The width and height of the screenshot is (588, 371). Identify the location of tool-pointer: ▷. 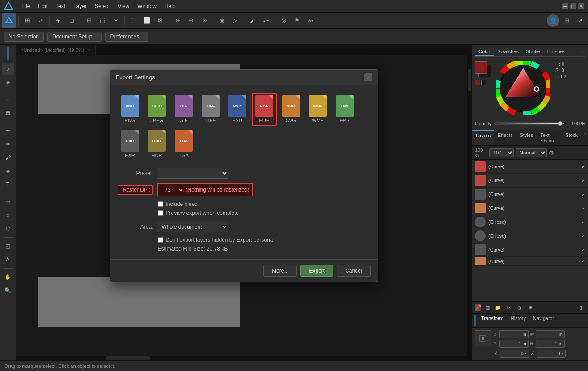
(8, 69).